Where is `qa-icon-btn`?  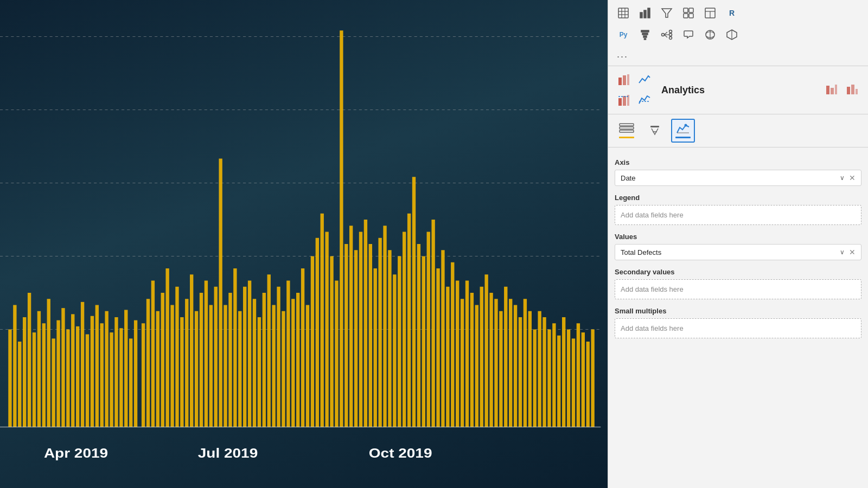 qa-icon-btn is located at coordinates (688, 35).